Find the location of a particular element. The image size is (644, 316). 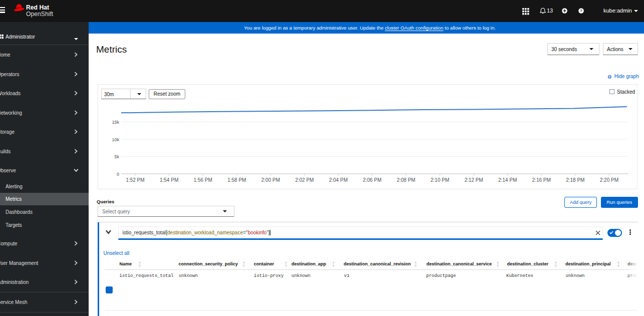

svg-text: 2:20 PM is located at coordinates (609, 180).